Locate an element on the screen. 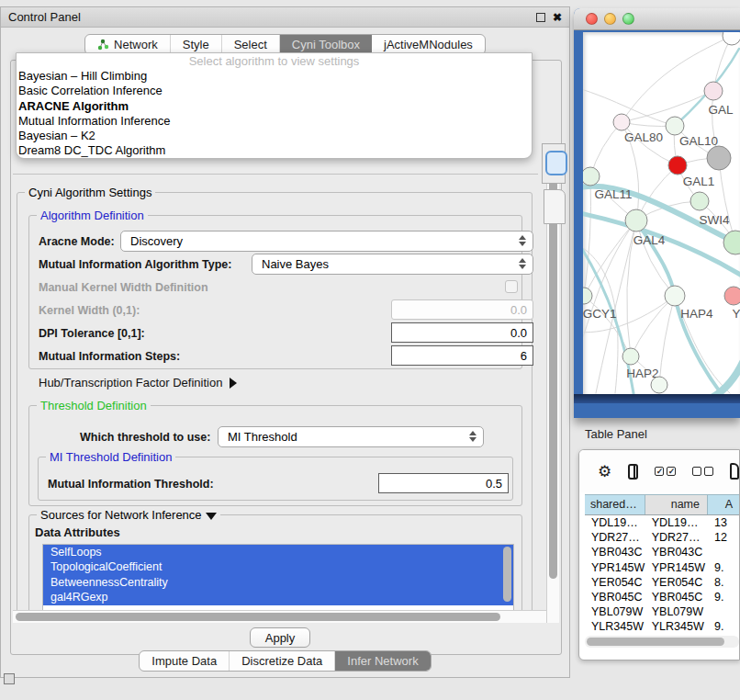 This screenshot has width=740, height=700. dropdown-option: Bayesian – K2 is located at coordinates (274, 136).